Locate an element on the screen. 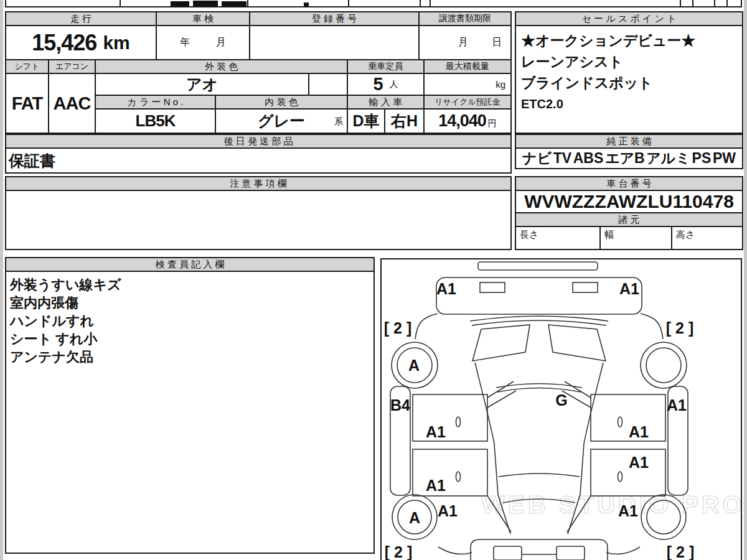 Image resolution: width=747 pixels, height=560 pixels. shift-header-label: シフト is located at coordinates (27, 67).